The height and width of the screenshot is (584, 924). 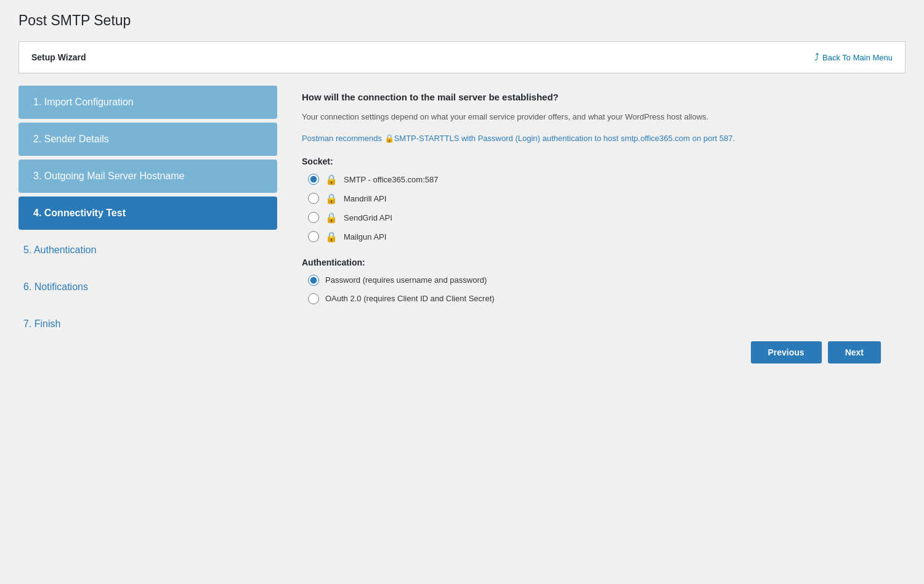 I want to click on socket-radio-mandrill, so click(x=314, y=198).